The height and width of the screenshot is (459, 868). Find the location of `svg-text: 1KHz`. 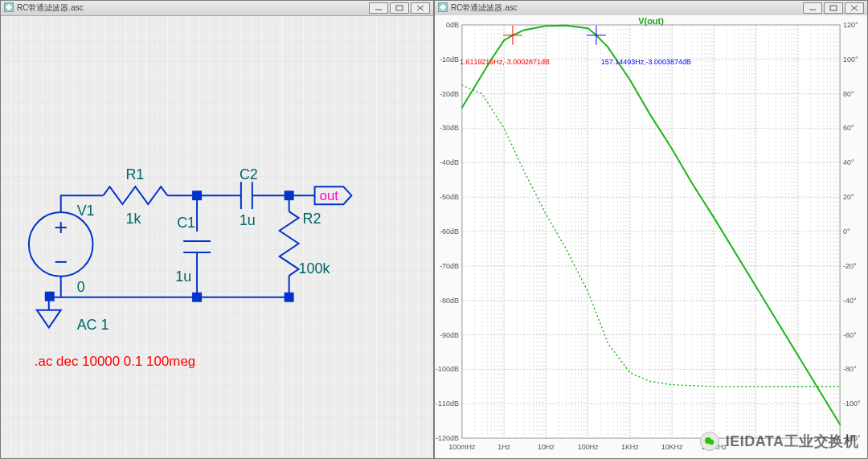

svg-text: 1KHz is located at coordinates (630, 447).